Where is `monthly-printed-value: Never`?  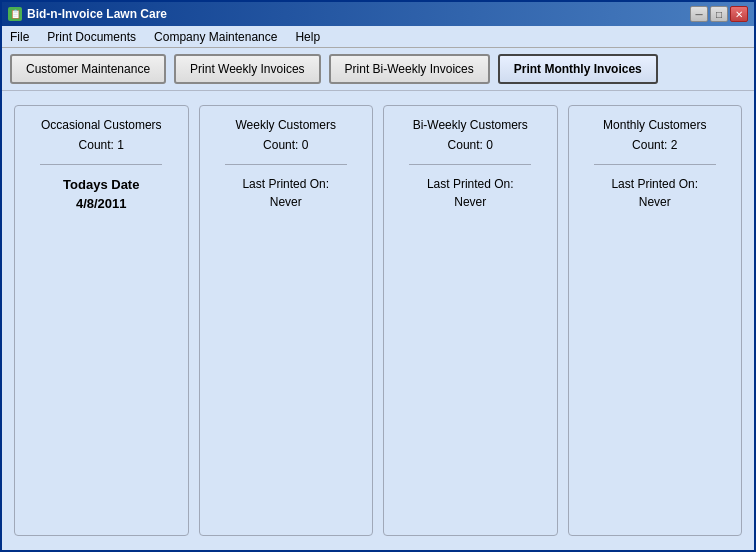 monthly-printed-value: Never is located at coordinates (655, 202).